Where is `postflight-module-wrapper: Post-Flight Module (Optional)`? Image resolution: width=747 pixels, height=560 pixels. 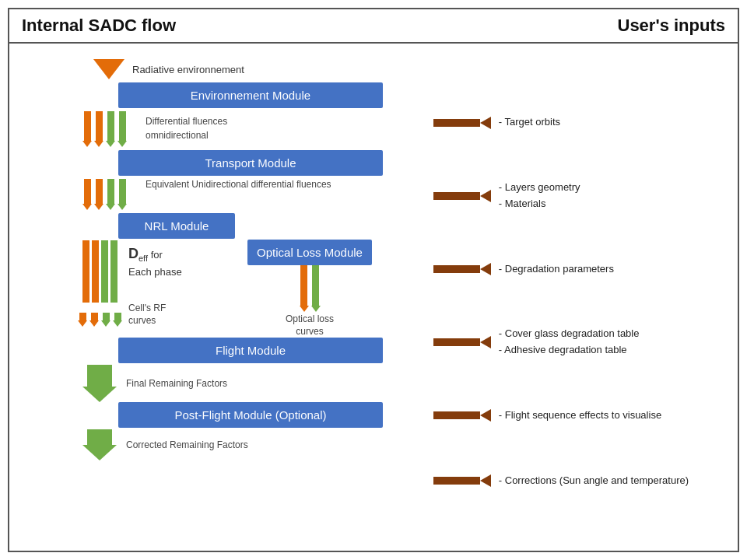
postflight-module-wrapper: Post-Flight Module (Optional) is located at coordinates (227, 415).